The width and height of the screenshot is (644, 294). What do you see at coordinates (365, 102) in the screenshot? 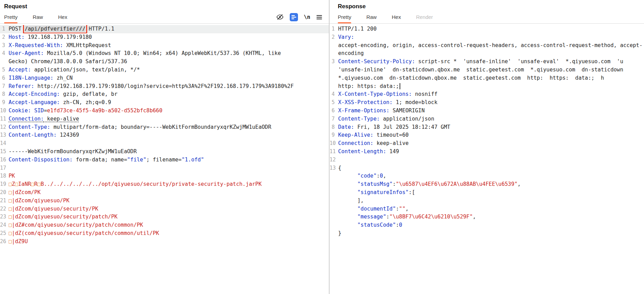
I see `code-text: X-XSS-Protection:` at bounding box center [365, 102].